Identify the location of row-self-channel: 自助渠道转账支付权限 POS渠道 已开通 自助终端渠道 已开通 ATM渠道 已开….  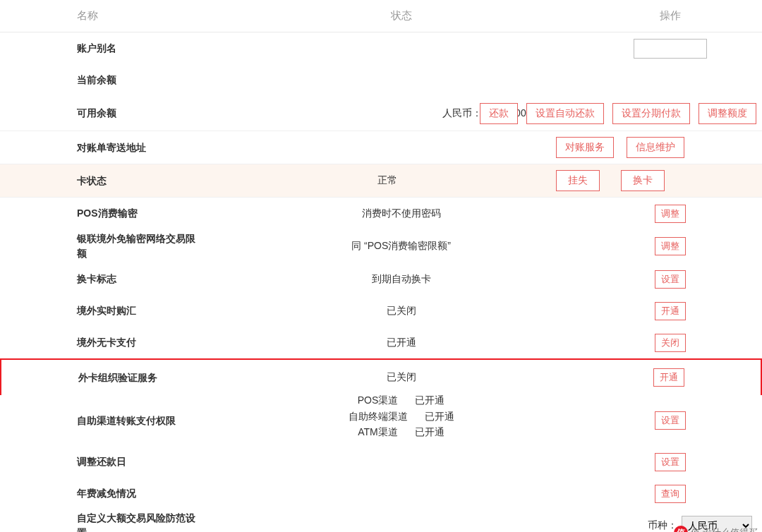
(381, 421).